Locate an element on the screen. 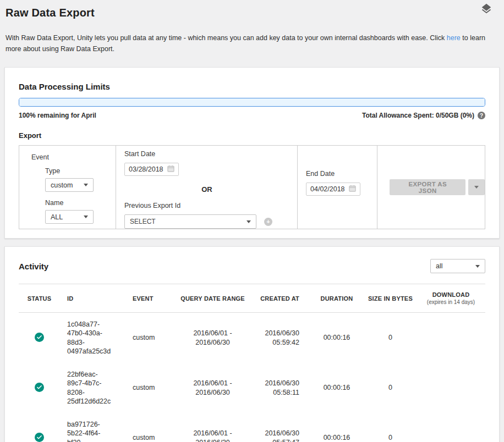 The image size is (504, 442). start-date-label: Start Date is located at coordinates (211, 154).